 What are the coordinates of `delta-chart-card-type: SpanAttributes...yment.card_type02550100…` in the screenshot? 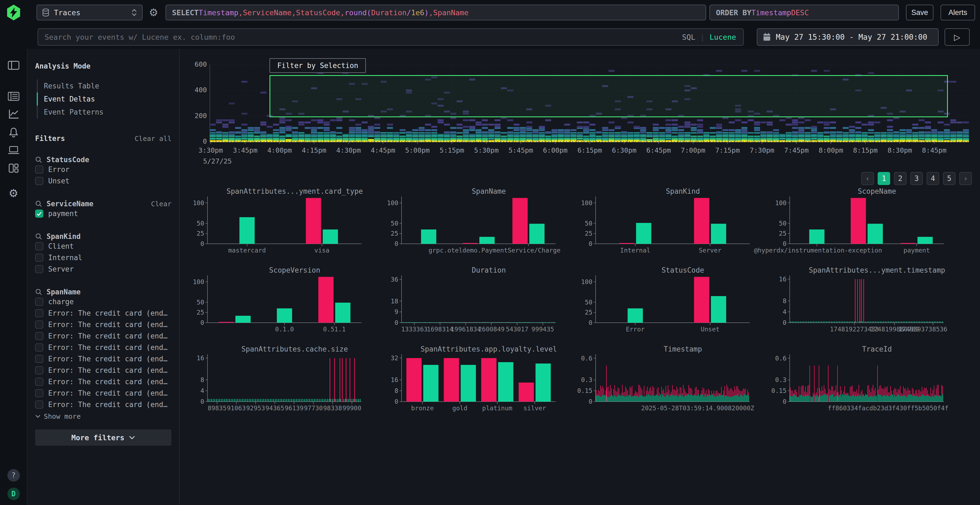 It's located at (287, 223).